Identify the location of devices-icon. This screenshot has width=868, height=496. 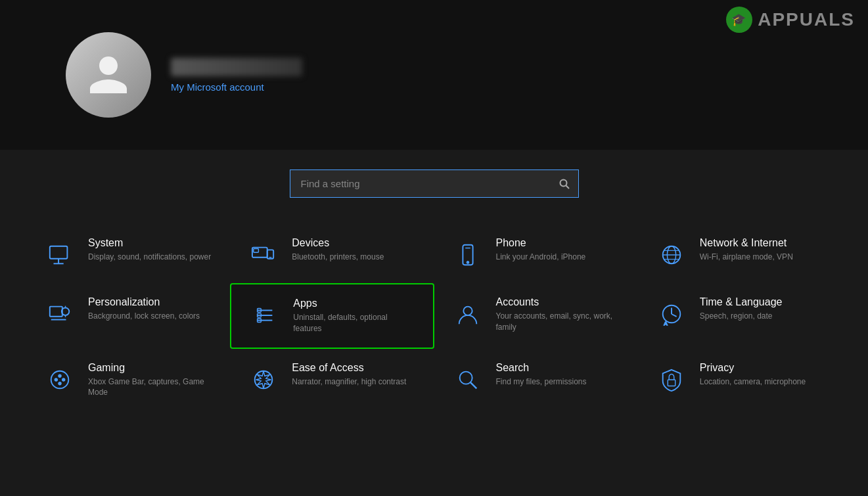
(263, 255).